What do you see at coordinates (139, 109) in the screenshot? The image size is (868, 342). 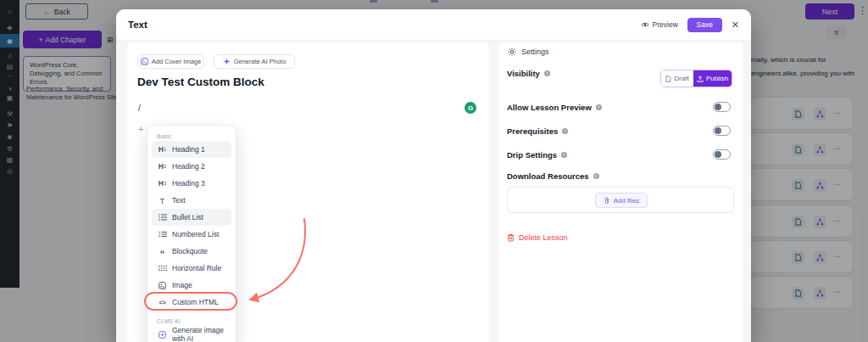 I see `slash-command-cursor: /` at bounding box center [139, 109].